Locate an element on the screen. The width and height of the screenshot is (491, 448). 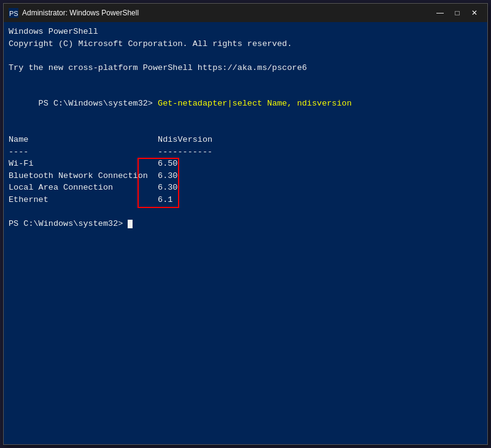
command-line: PS C:\Windows\system32> Get-netadapter|s… is located at coordinates (246, 104).